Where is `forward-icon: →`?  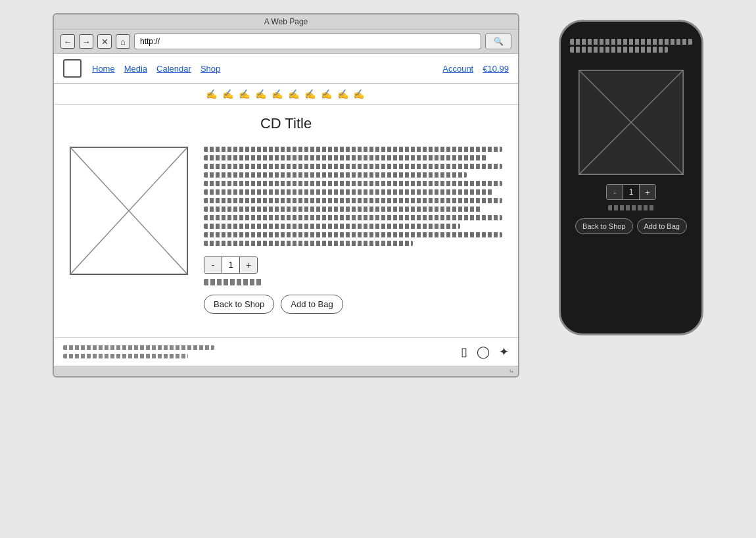
forward-icon: → is located at coordinates (87, 42).